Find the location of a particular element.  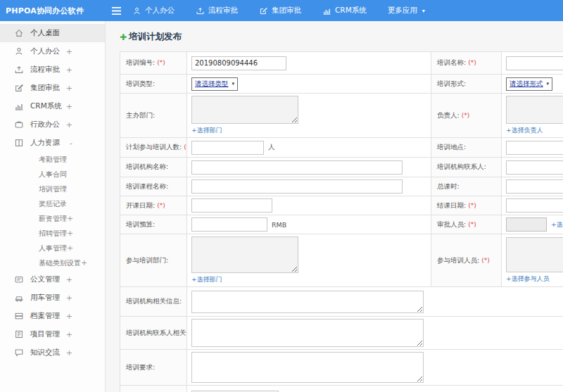

start-date-input is located at coordinates (232, 206).